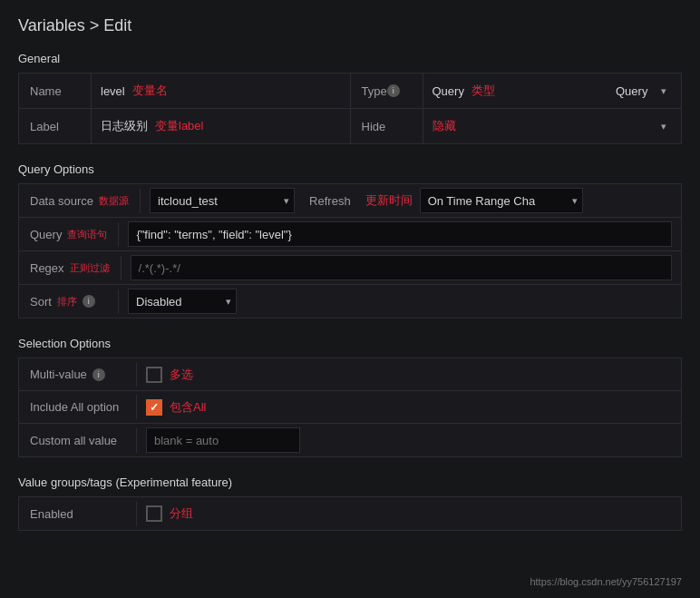 Image resolution: width=700 pixels, height=598 pixels. I want to click on enabled-annotation: 分组, so click(181, 514).